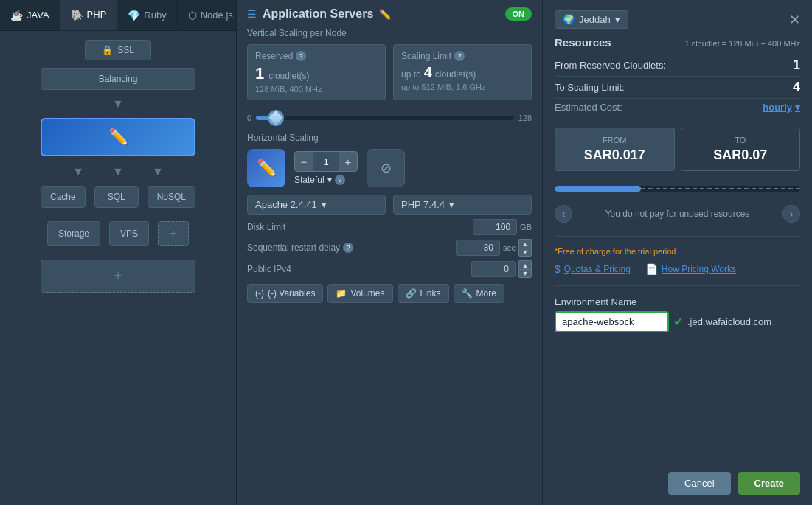  I want to click on storage-button: Storage, so click(74, 234).